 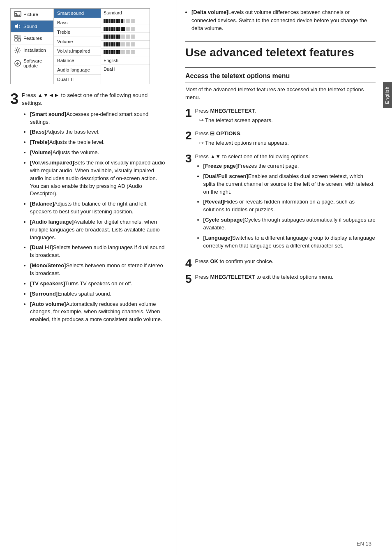 What do you see at coordinates (98, 230) in the screenshot?
I see `list-item: [Audio language]Available for digital ch…` at bounding box center [98, 230].